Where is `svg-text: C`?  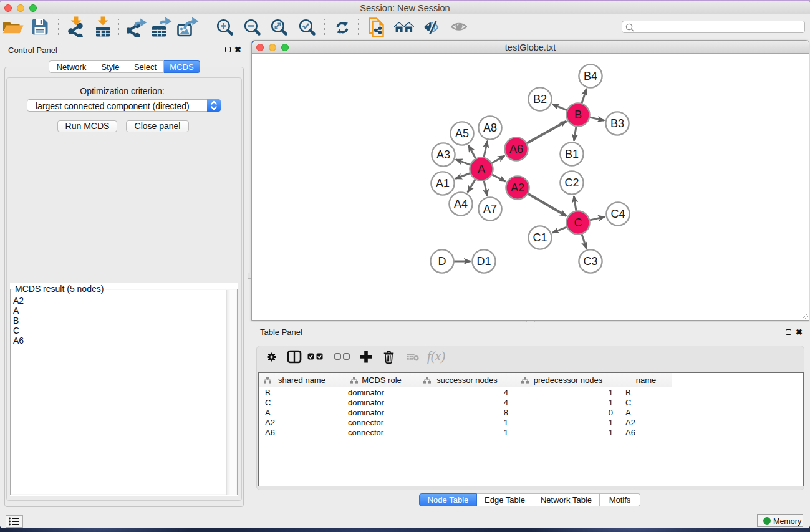 svg-text: C is located at coordinates (579, 223).